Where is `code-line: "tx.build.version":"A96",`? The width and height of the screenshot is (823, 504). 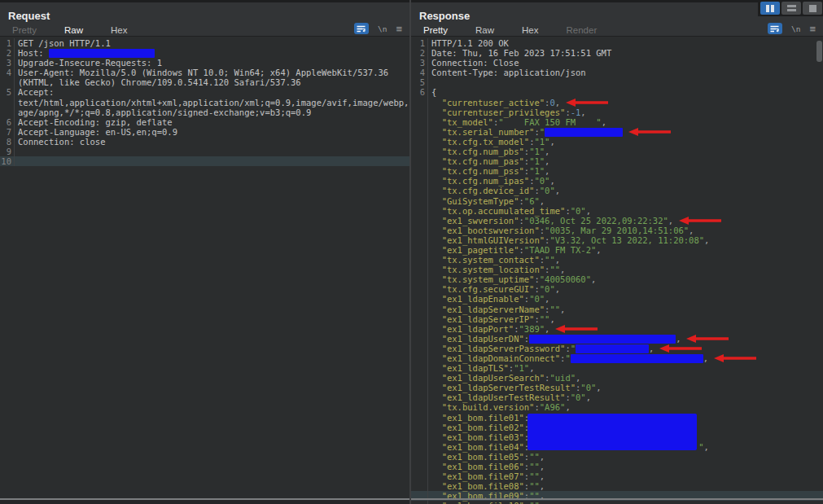 code-line: "tx.build.version":"A96", is located at coordinates (617, 407).